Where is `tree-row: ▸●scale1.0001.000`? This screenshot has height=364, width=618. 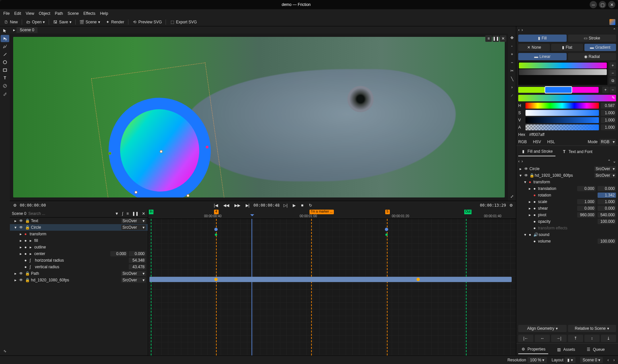
tree-row: ▸●scale1.0001.000 is located at coordinates (567, 202).